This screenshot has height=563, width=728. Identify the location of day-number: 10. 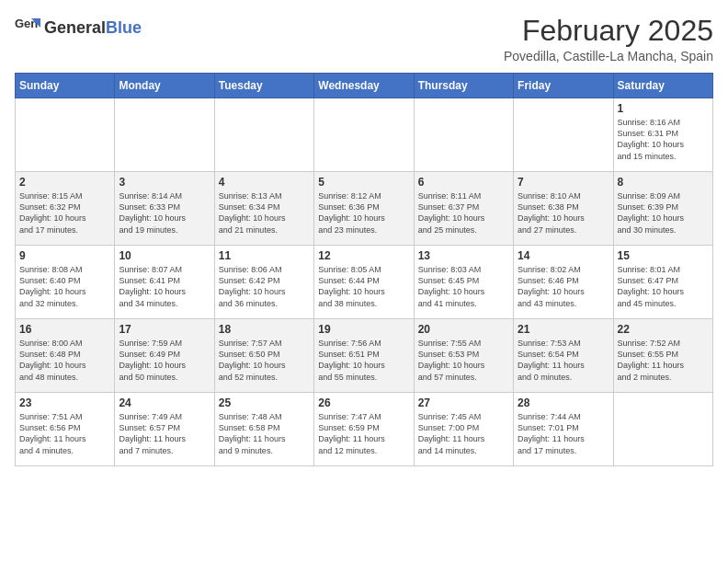
(164, 256).